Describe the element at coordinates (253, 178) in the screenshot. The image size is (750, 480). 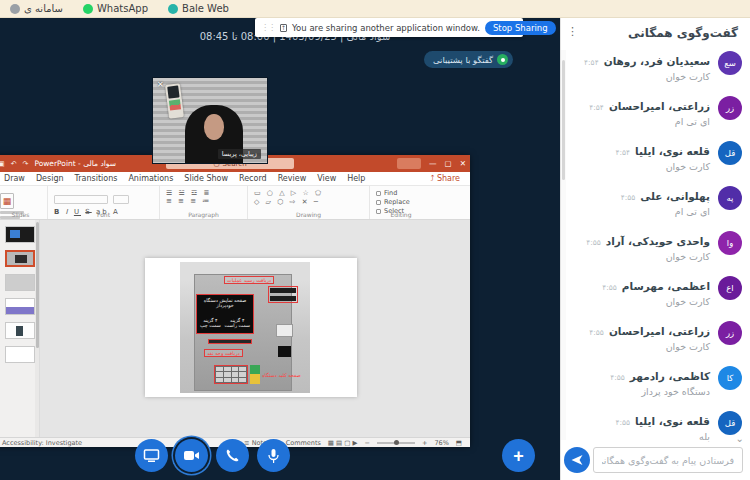
I see `ribbon-tab: Record` at that location.